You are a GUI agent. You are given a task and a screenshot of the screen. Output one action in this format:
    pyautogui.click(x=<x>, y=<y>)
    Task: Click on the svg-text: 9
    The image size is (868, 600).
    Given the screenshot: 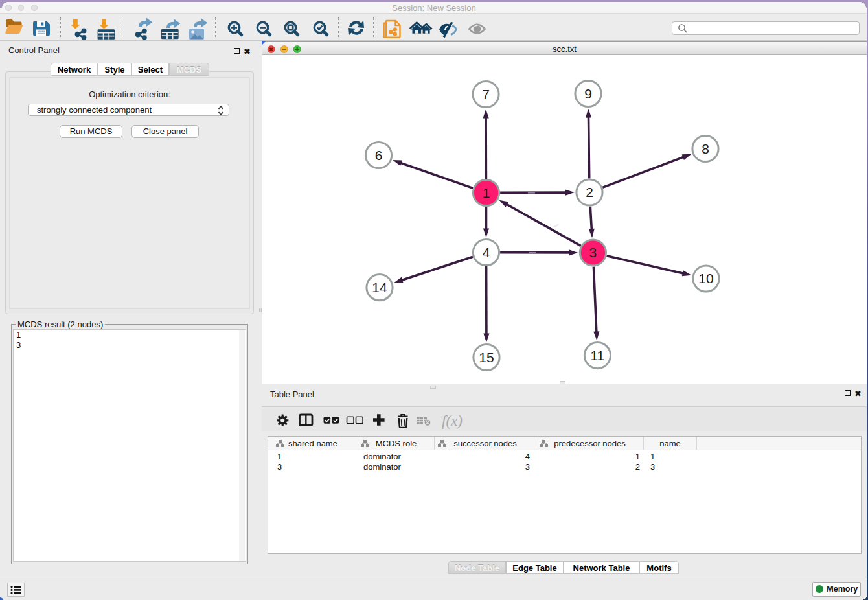 What is the action you would take?
    pyautogui.click(x=588, y=93)
    